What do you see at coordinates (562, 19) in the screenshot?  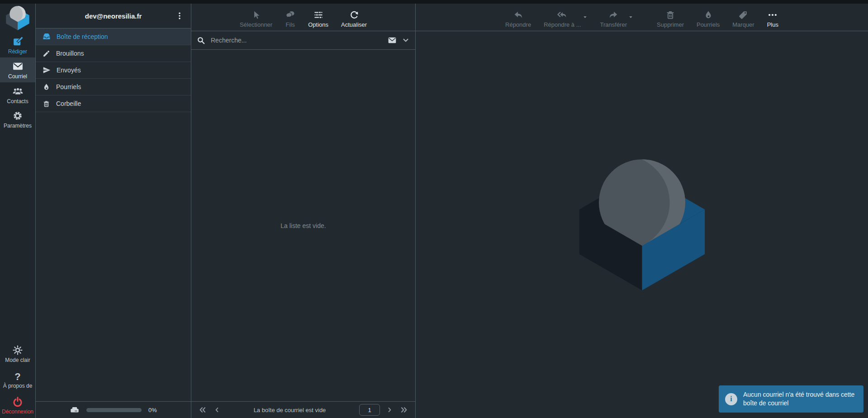 I see `reply-all-button: Répondre à ...` at bounding box center [562, 19].